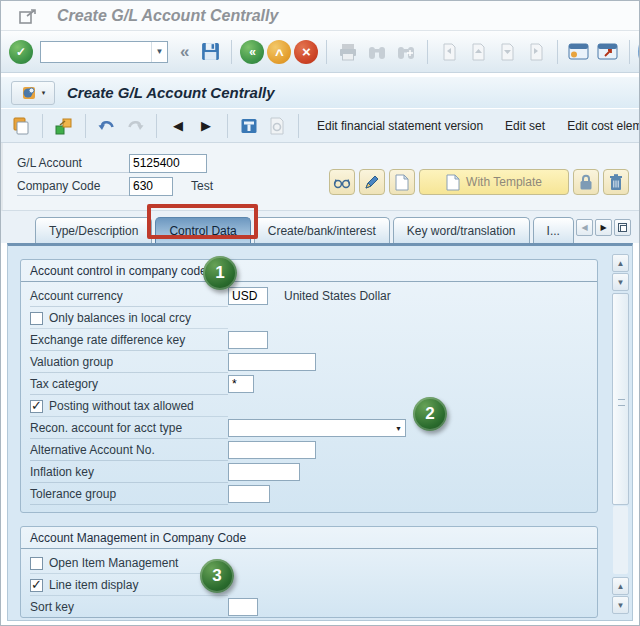  I want to click on next-page-icon, so click(507, 52).